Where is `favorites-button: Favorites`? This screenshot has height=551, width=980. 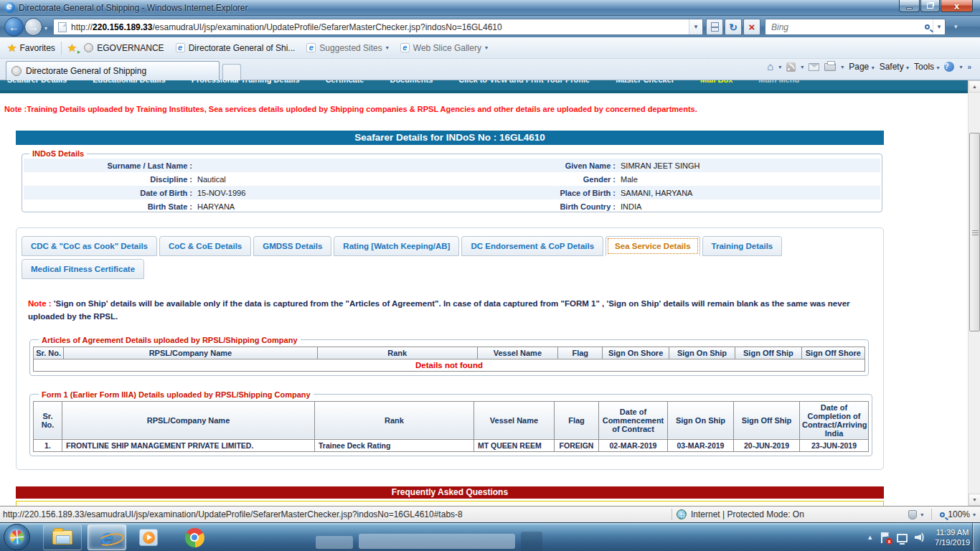
favorites-button: Favorites is located at coordinates (37, 48).